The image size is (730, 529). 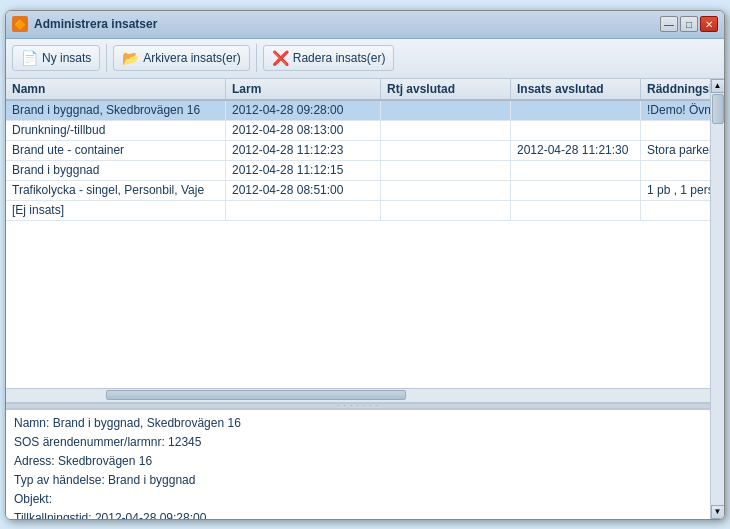 I want to click on delete-button: ❌ Radera insats(er), so click(x=329, y=58).